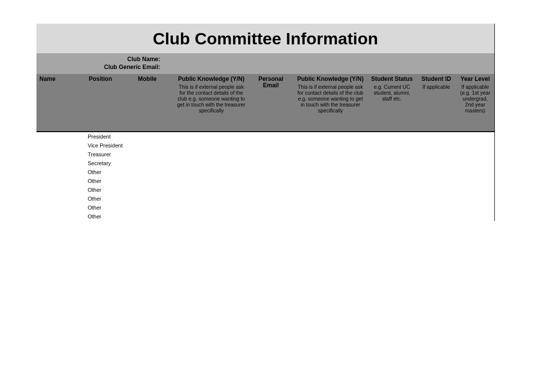 The image size is (554, 392). I want to click on header-status-desc: e.g. Current UC student, alumni, staff e…, so click(392, 92).